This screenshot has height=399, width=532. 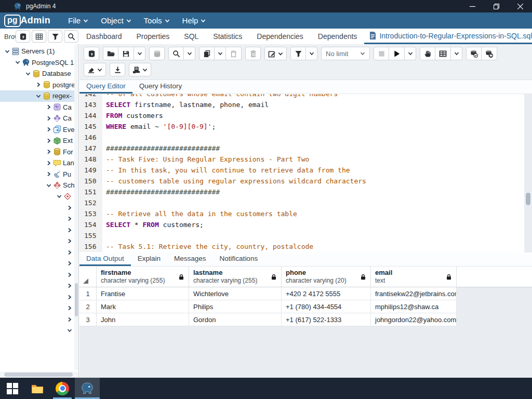 What do you see at coordinates (39, 51) in the screenshot?
I see `tree-item-servers-1: Servers (1)` at bounding box center [39, 51].